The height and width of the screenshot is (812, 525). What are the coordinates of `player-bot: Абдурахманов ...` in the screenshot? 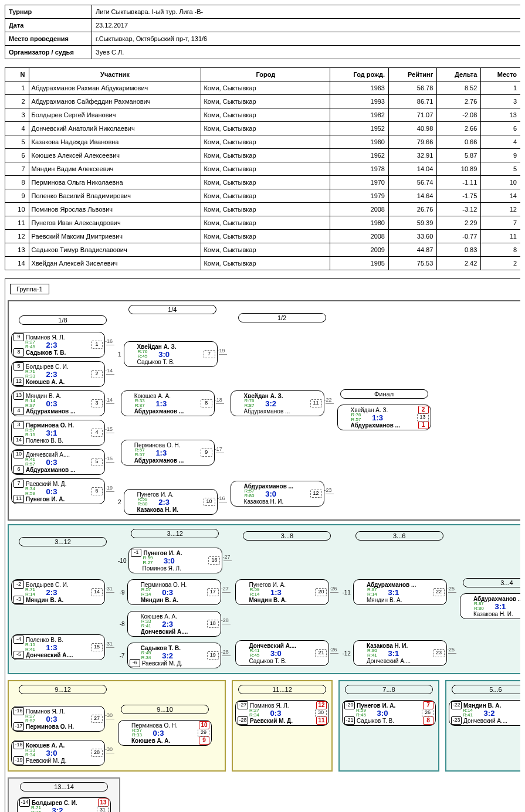 It's located at (174, 412).